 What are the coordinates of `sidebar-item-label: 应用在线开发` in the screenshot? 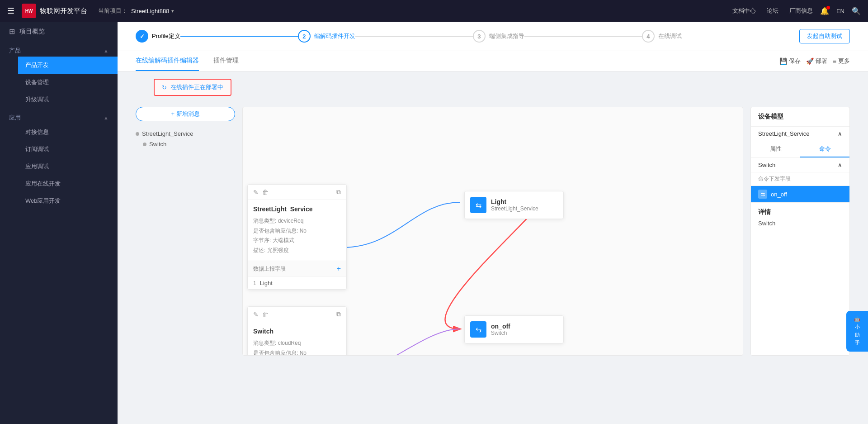 It's located at (43, 184).